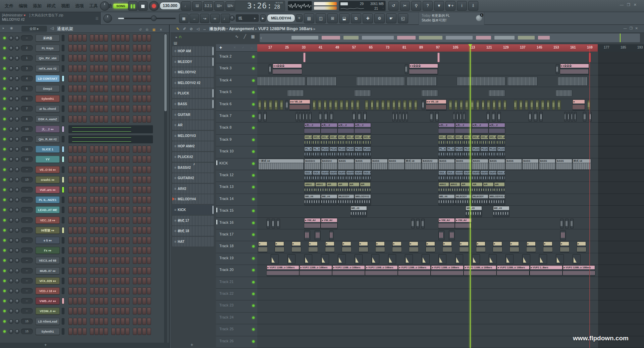  What do you see at coordinates (480, 129) in the screenshot?
I see `clip-▸大.._2: ▸大.._2` at bounding box center [480, 129].